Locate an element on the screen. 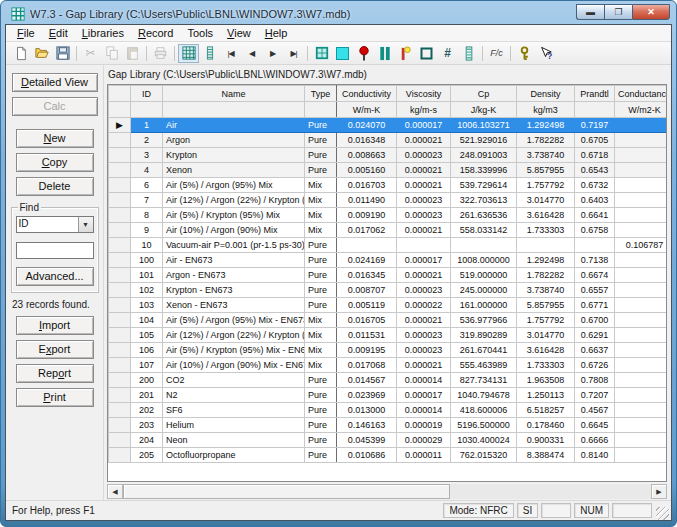 The height and width of the screenshot is (527, 677). previous-record-icon: ◀ is located at coordinates (252, 54).